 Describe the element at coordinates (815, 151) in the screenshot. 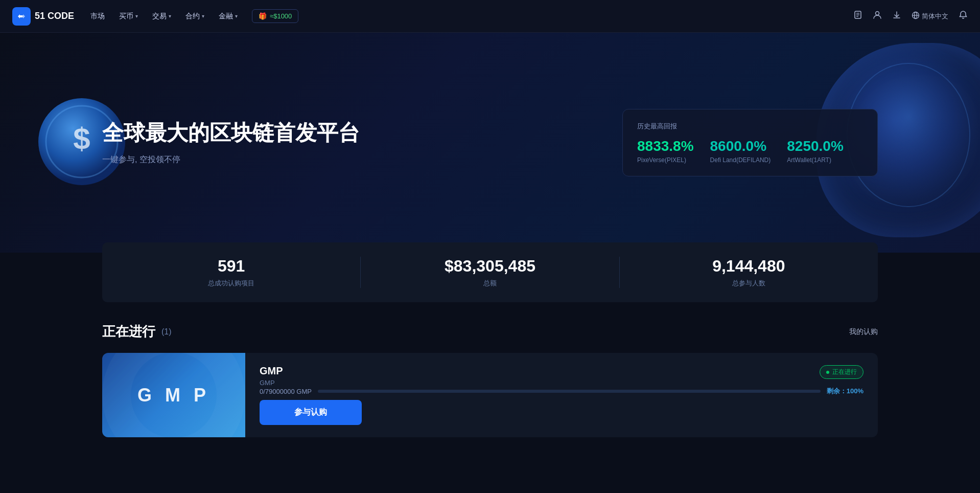

I see `stats-item-2: 8250.0% ArtWallet(1ART)` at that location.